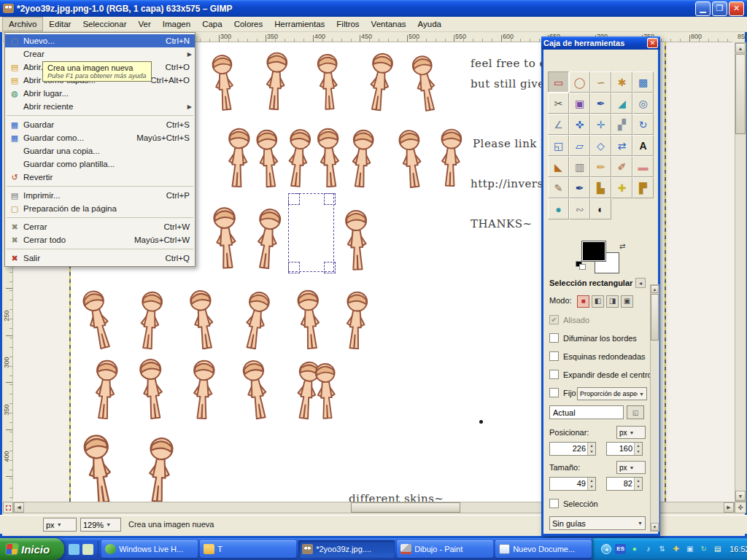  I want to click on menu-item-guardar-como-plantilla: Guardar como plantilla..., so click(100, 164).